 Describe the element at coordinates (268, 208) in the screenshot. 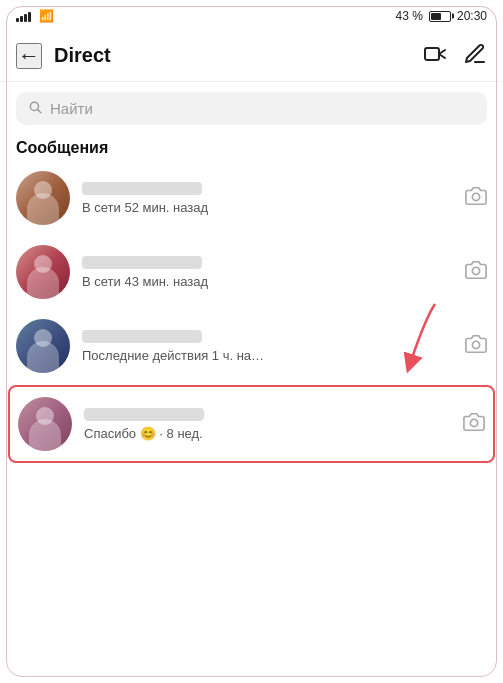

I see `message-preview-1: В сети 52 мин. назад` at that location.